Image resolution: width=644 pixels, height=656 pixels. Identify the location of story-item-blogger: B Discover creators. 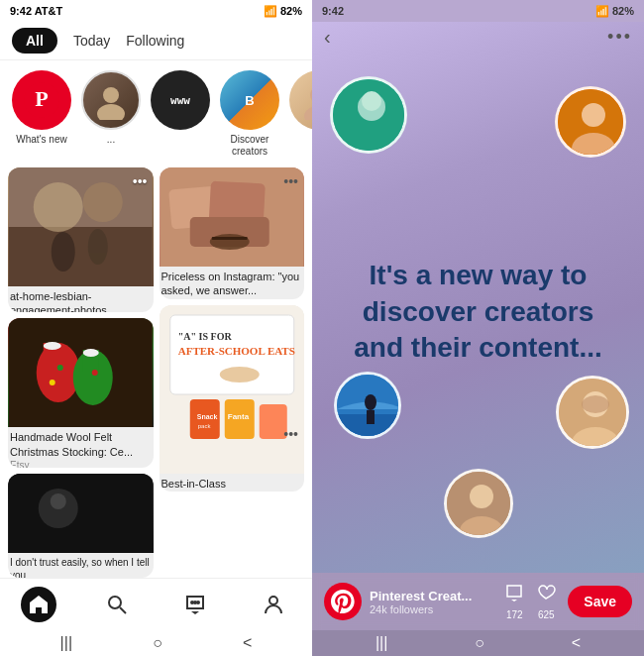
(250, 114).